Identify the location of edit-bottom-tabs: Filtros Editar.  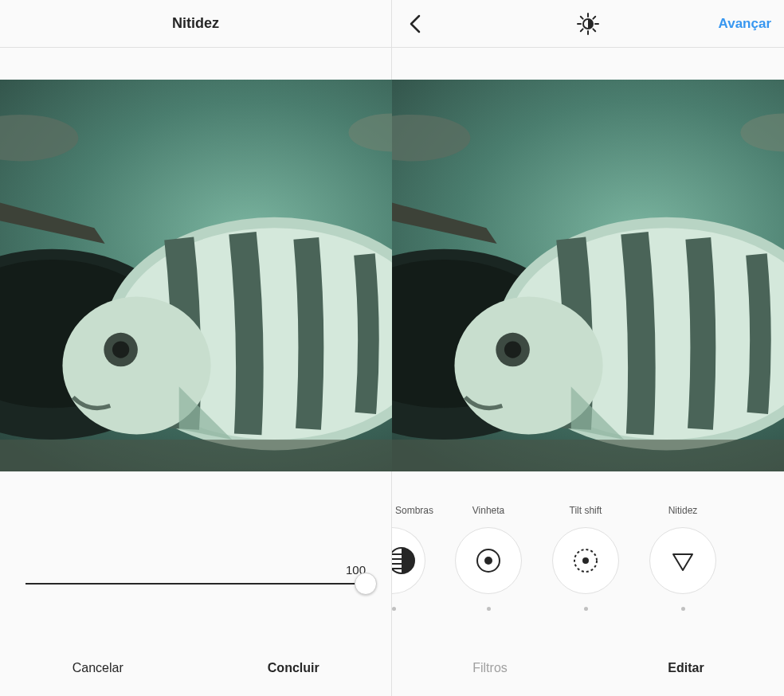
(588, 668).